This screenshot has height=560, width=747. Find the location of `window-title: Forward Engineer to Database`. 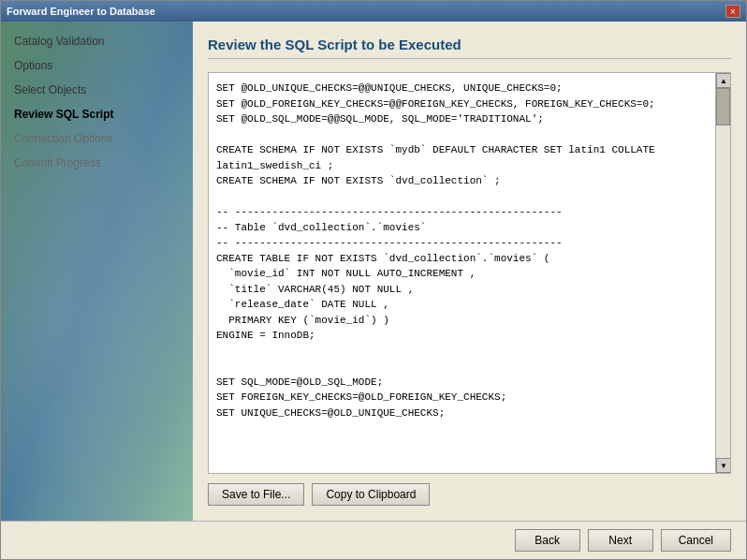

window-title: Forward Engineer to Database is located at coordinates (81, 11).